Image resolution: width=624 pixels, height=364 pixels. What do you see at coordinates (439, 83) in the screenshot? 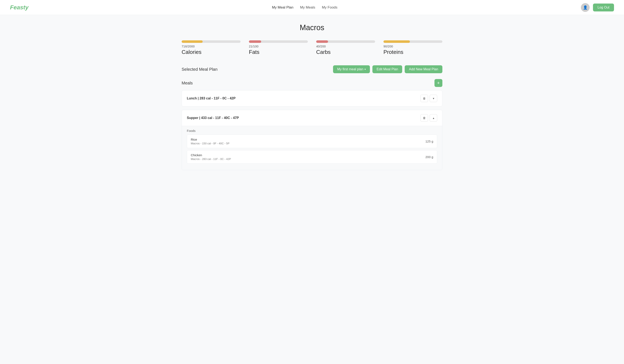
I see `add-meal-button: +` at bounding box center [439, 83].